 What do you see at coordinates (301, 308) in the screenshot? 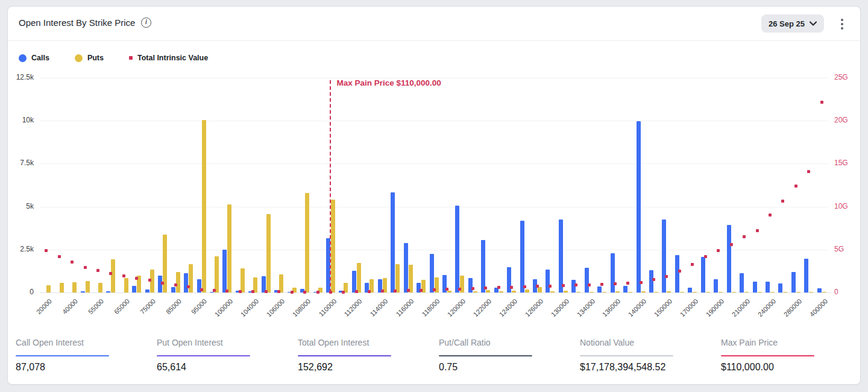
I see `x-axis-label: 108000` at bounding box center [301, 308].